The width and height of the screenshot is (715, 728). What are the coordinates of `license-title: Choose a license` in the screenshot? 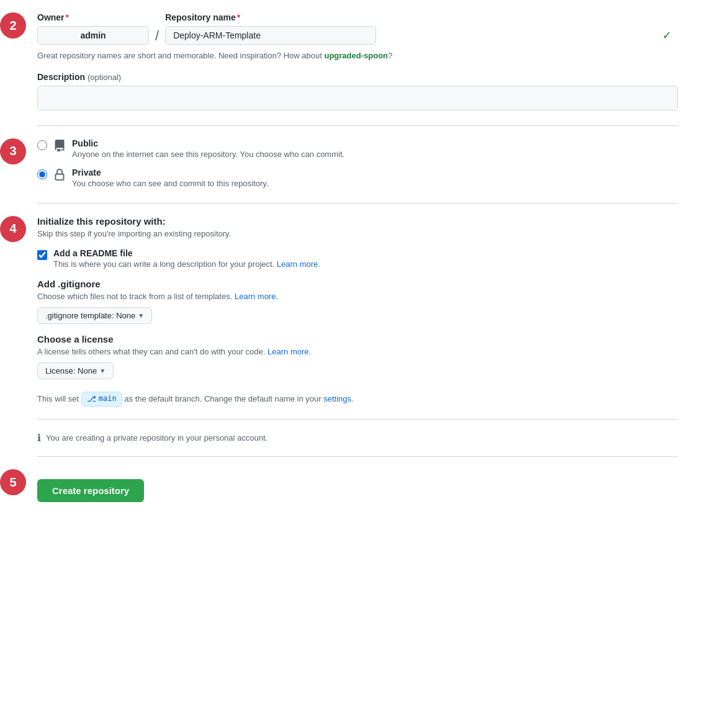 It's located at (358, 339).